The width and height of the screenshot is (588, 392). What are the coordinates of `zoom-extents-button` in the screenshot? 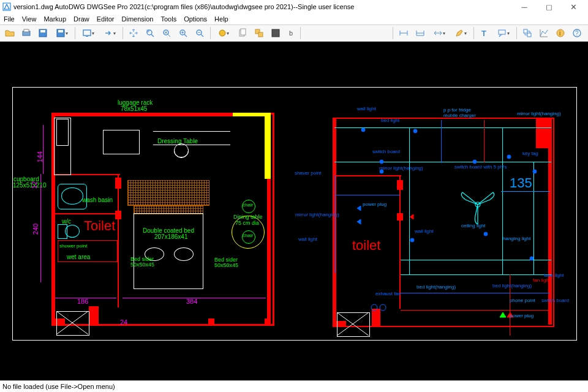 It's located at (167, 33).